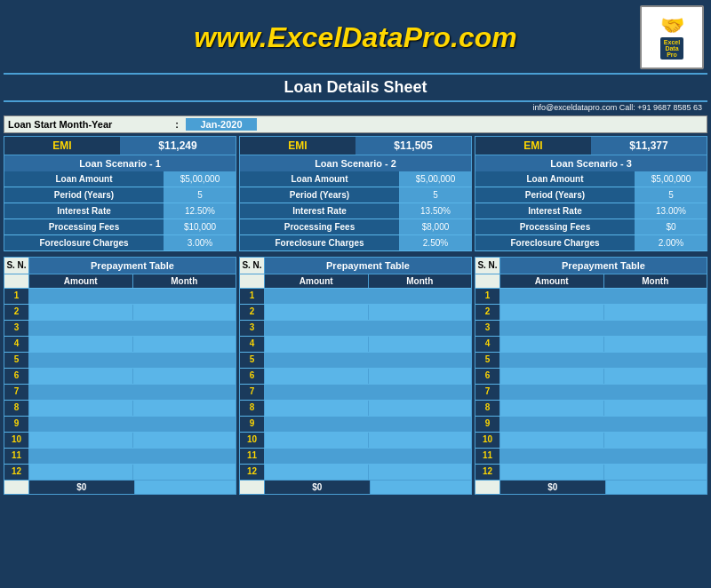 This screenshot has width=711, height=588. Describe the element at coordinates (671, 195) in the screenshot. I see `data-row-value-3-2: 5` at that location.